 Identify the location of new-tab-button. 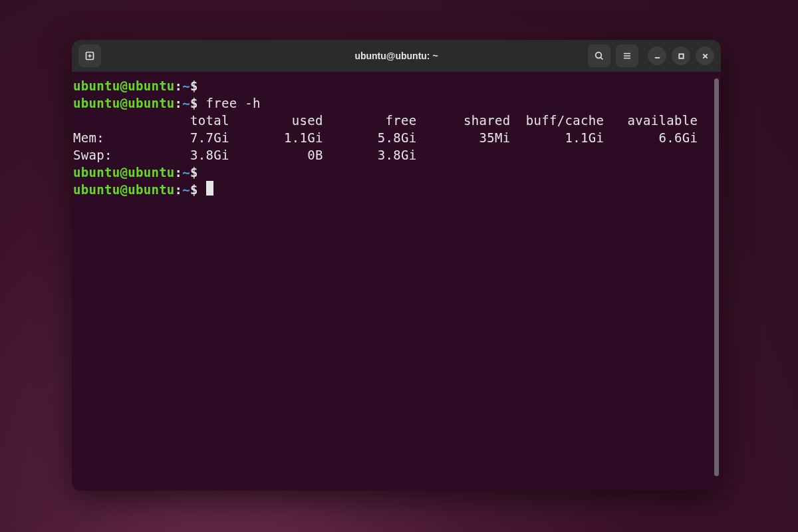
(90, 56).